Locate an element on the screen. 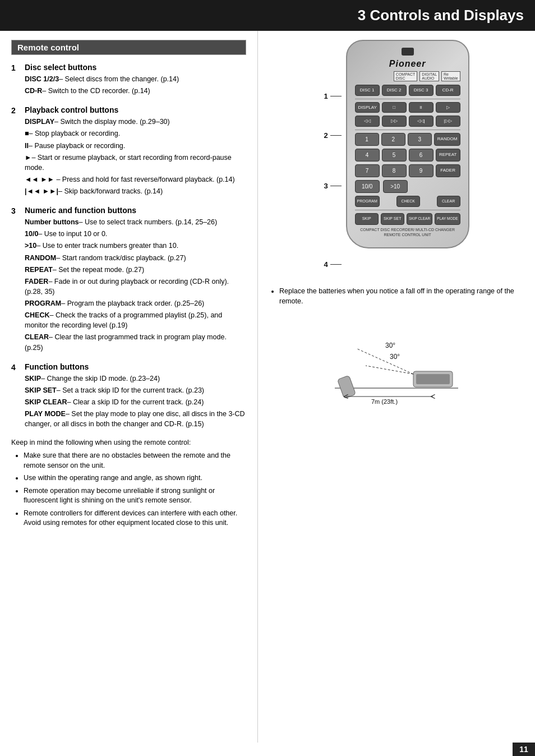  logo-rewritable: ReWritable is located at coordinates (451, 76).